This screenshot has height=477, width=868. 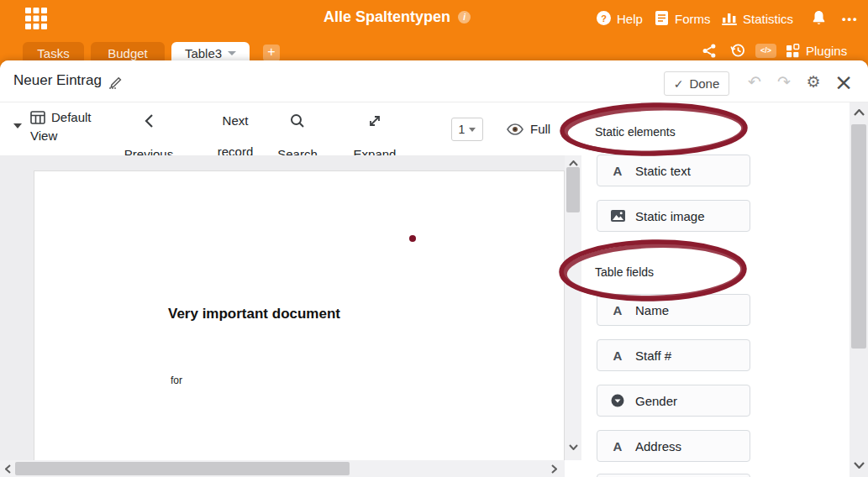 What do you see at coordinates (235, 129) in the screenshot?
I see `next-record-button: Next record` at bounding box center [235, 129].